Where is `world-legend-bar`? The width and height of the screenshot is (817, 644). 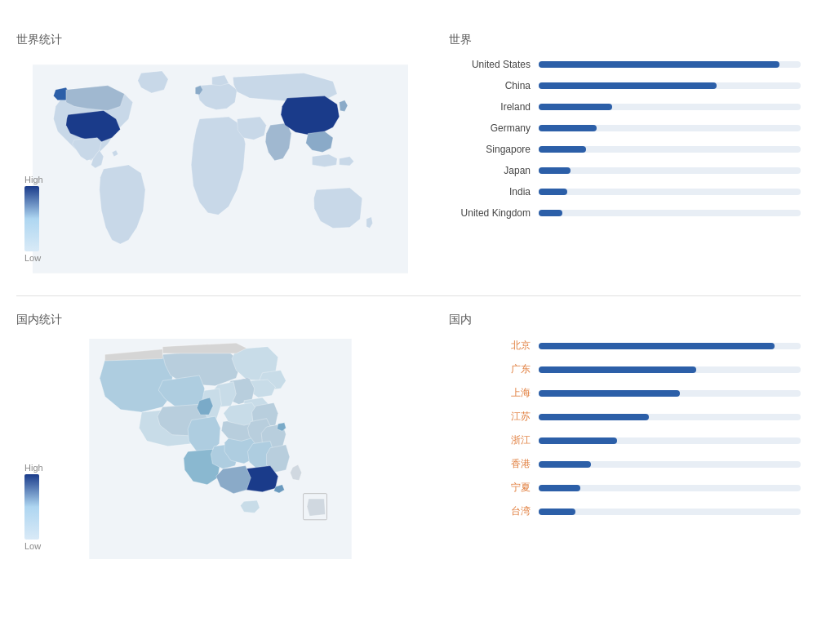
world-legend-bar is located at coordinates (32, 219).